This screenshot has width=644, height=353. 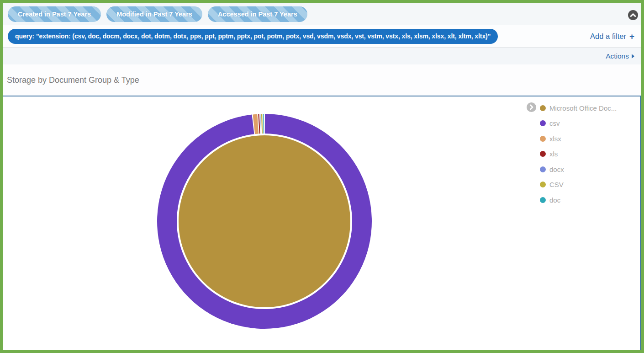 I want to click on legend-item-CSV: CSV, so click(x=581, y=185).